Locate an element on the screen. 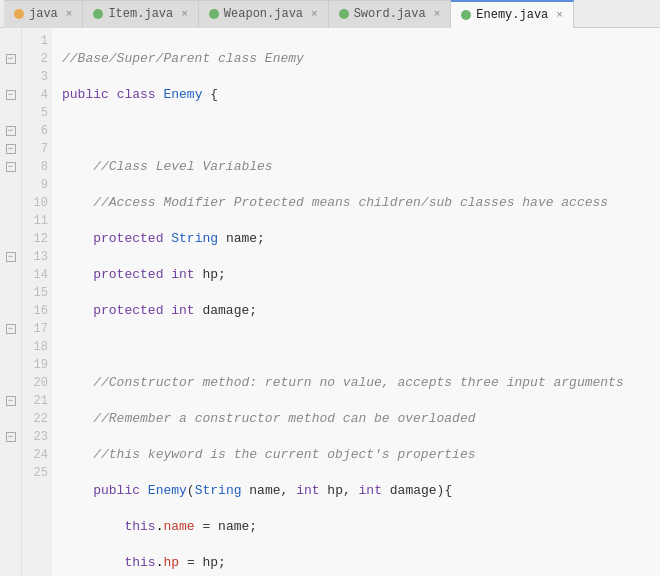  line-5: //Access Modifier Protected means childr… is located at coordinates (356, 203).